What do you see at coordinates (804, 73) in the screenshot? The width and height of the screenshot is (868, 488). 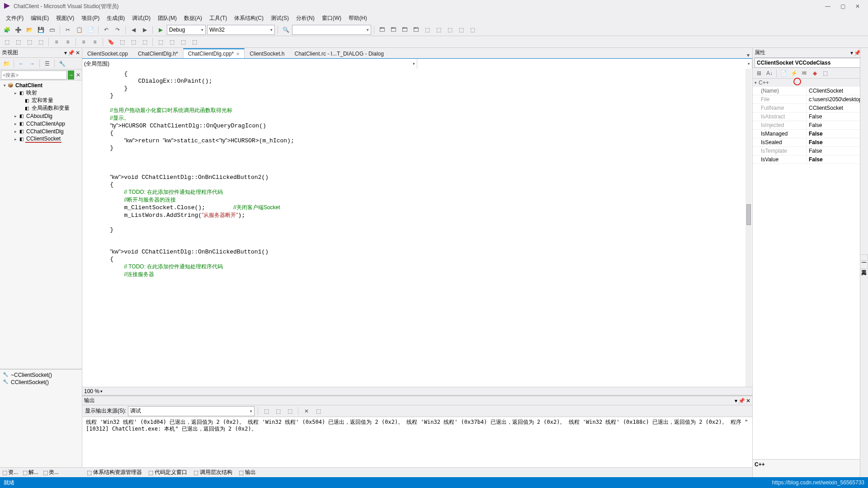 I see `msgs-icon: ✉` at bounding box center [804, 73].